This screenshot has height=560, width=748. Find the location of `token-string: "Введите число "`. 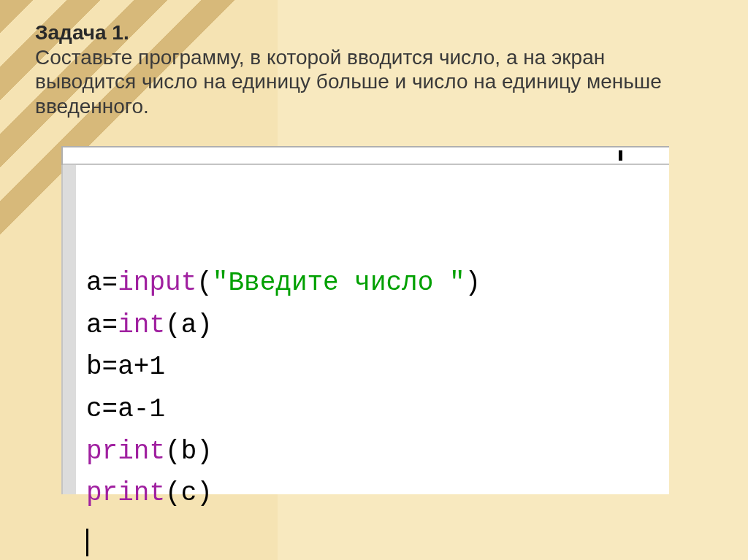

token-string: "Введите число " is located at coordinates (339, 283).